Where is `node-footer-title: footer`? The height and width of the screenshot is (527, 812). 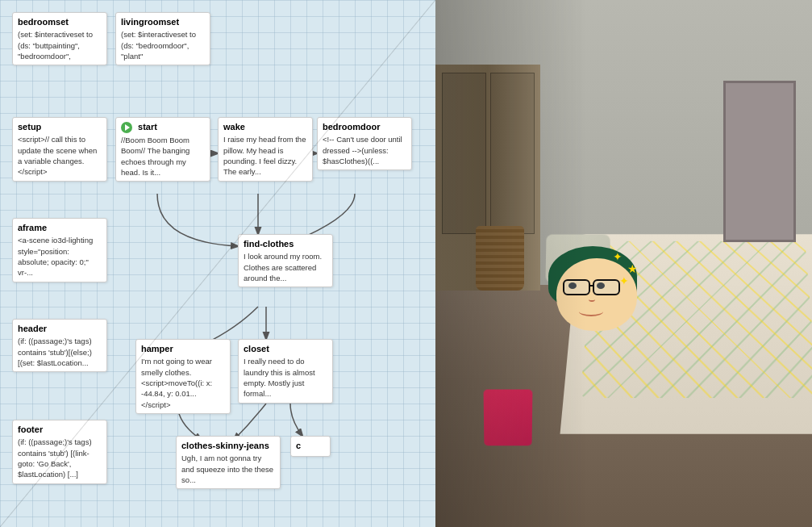
node-footer-title: footer is located at coordinates (60, 429).